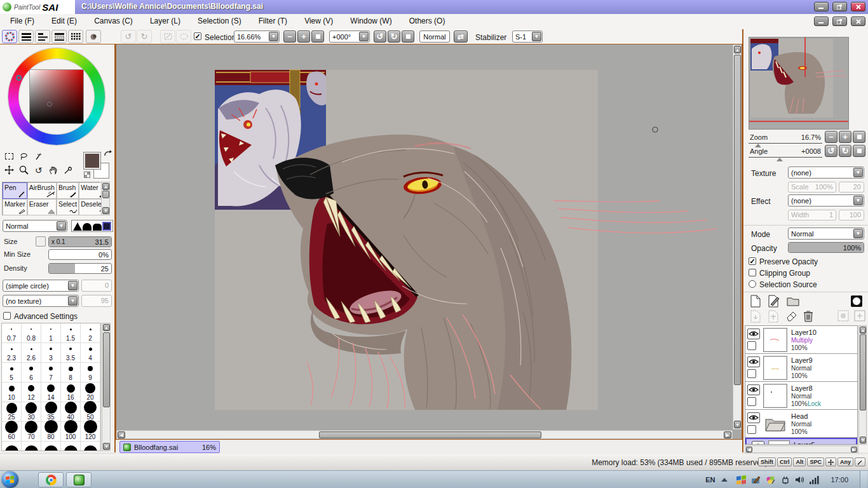  Describe the element at coordinates (80, 241) in the screenshot. I see `size-slider: x 0.1 31.5` at that location.